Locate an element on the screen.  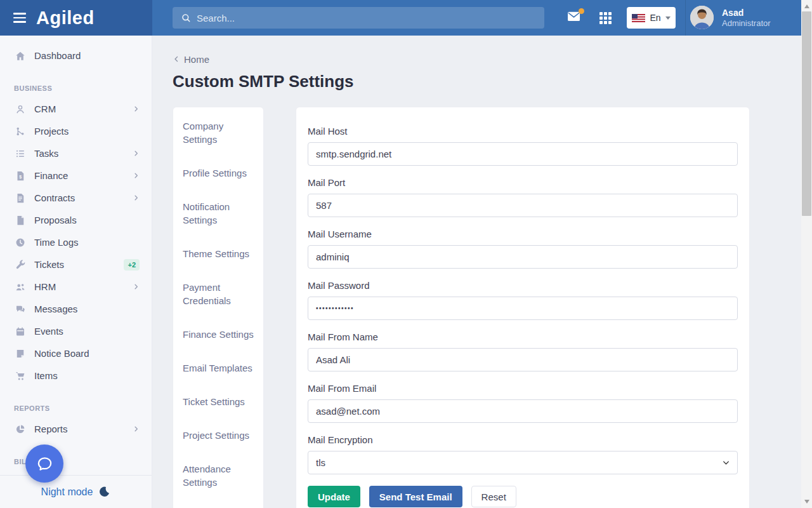
moon-icon is located at coordinates (104, 491).